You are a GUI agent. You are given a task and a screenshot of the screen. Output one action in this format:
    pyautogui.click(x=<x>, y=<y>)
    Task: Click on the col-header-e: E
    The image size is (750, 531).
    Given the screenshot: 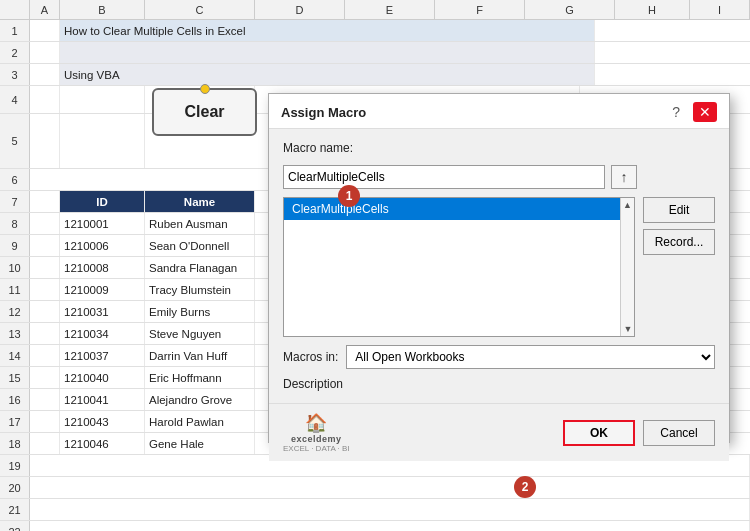 What is the action you would take?
    pyautogui.click(x=390, y=10)
    